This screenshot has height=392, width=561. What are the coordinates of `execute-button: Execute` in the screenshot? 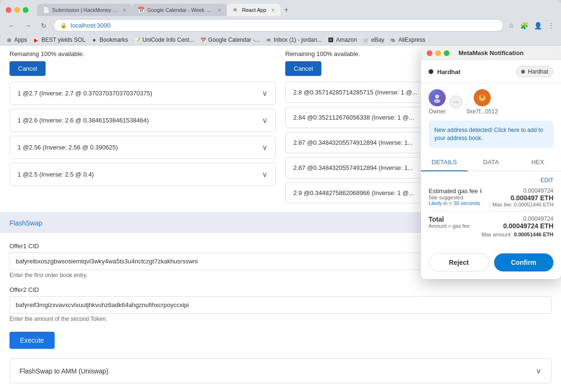 It's located at (32, 340).